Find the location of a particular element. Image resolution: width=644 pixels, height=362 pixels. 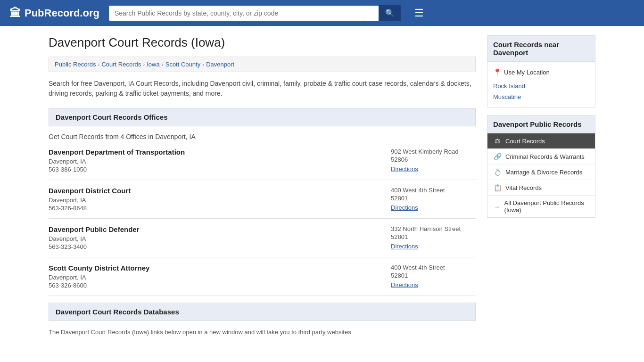

use-location-label: Use My Location is located at coordinates (527, 73).